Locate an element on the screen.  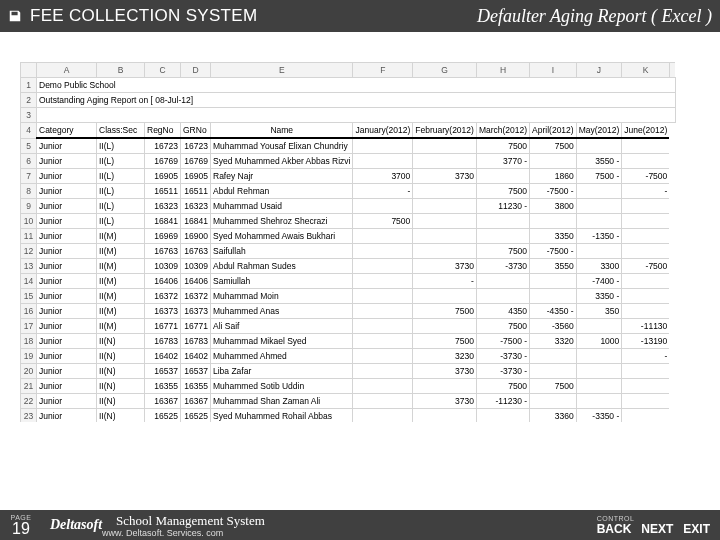
cell-month: 3300 is located at coordinates (599, 266).